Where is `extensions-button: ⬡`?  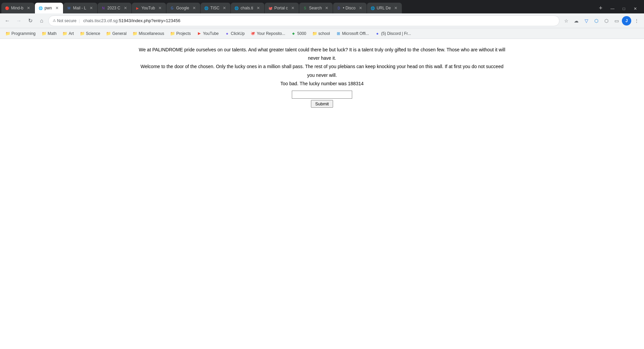 extensions-button: ⬡ is located at coordinates (606, 21).